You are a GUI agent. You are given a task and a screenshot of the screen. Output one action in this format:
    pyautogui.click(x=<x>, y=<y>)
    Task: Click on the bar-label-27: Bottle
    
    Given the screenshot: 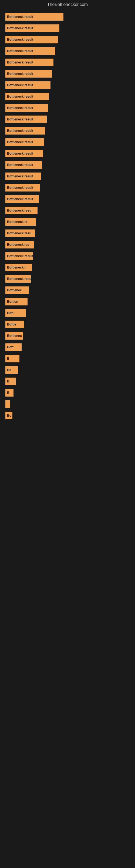 What is the action you would take?
    pyautogui.click(x=11, y=324)
    